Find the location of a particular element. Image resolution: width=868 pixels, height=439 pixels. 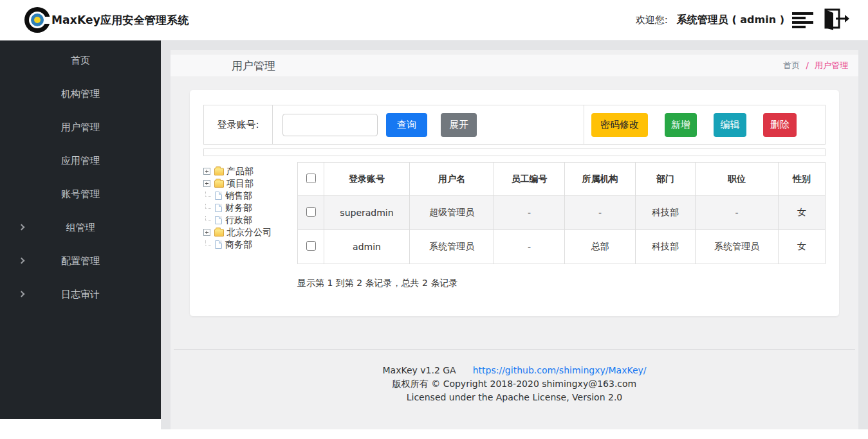

sidebar-item-home: 首页 is located at coordinates (80, 60).